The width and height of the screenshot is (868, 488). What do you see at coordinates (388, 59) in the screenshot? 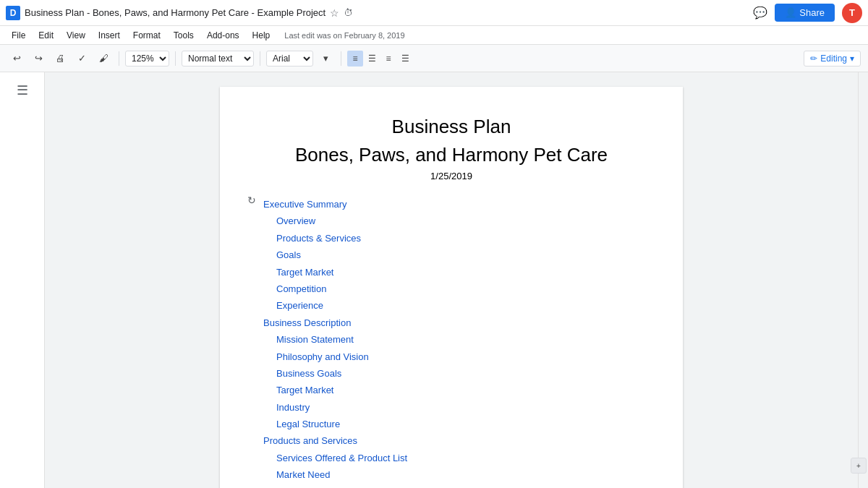
I see `align-right-button: ≡` at bounding box center [388, 59].